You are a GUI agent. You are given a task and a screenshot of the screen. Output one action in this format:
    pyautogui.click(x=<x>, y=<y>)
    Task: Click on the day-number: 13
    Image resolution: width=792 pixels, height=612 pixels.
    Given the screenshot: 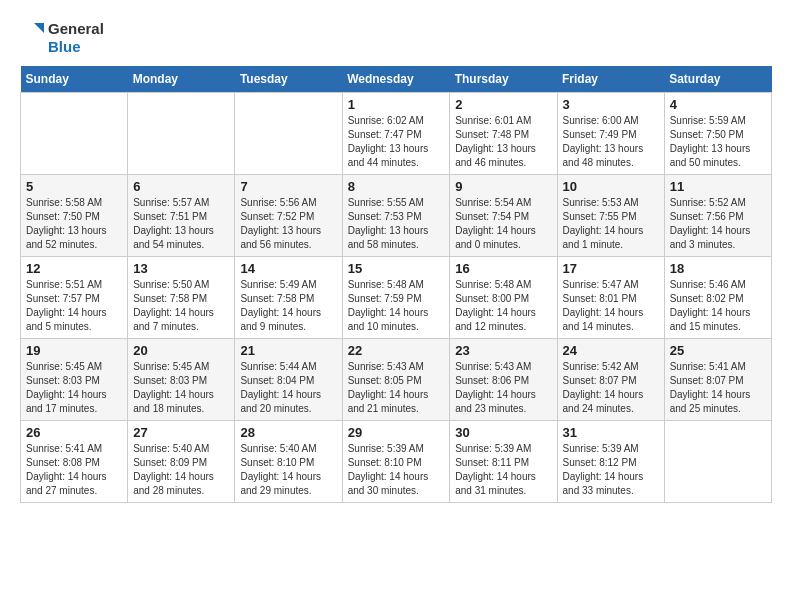 What is the action you would take?
    pyautogui.click(x=181, y=268)
    